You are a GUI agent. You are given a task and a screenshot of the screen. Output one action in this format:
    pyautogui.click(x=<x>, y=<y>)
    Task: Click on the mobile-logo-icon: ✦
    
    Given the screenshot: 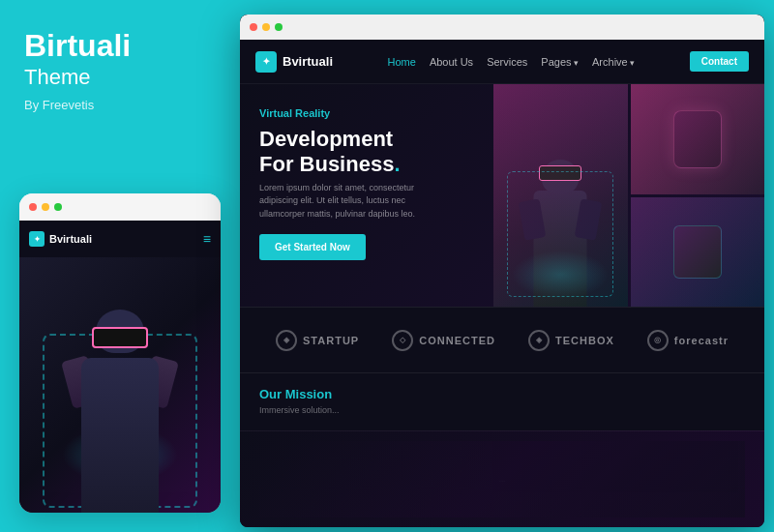 What is the action you would take?
    pyautogui.click(x=37, y=239)
    